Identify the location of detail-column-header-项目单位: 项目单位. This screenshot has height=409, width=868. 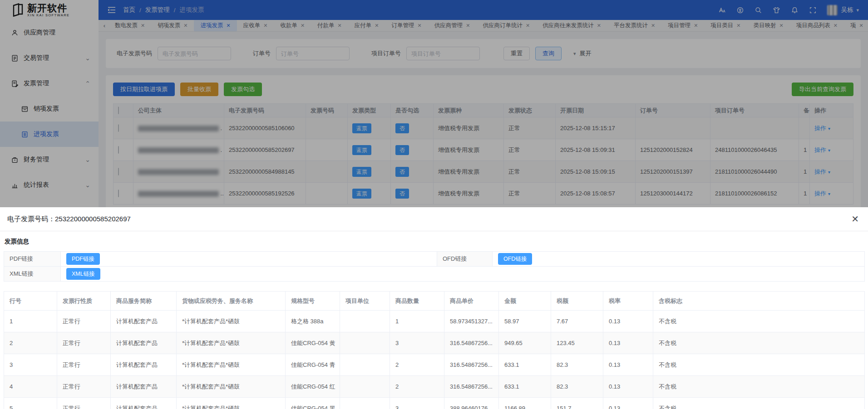
(365, 301).